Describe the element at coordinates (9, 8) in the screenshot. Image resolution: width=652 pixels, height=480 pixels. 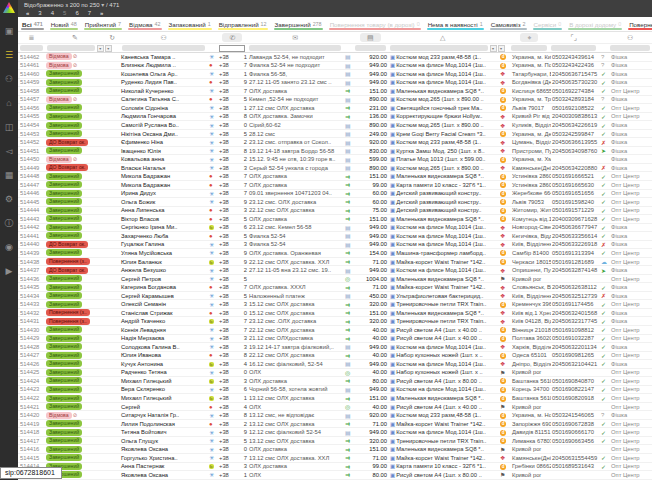
I see `app-logo-icon` at that location.